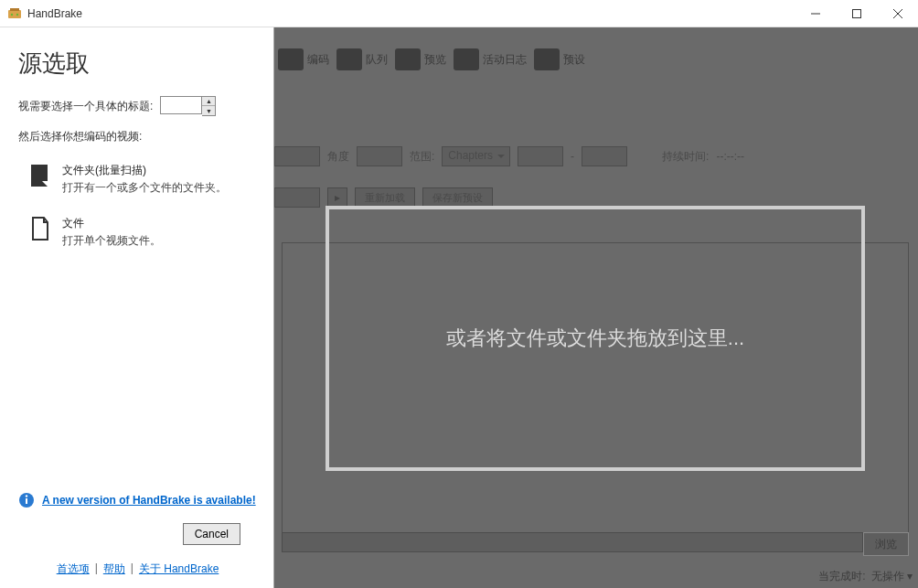  I want to click on file-opt-sub: 打开单个视频文件。, so click(112, 241).